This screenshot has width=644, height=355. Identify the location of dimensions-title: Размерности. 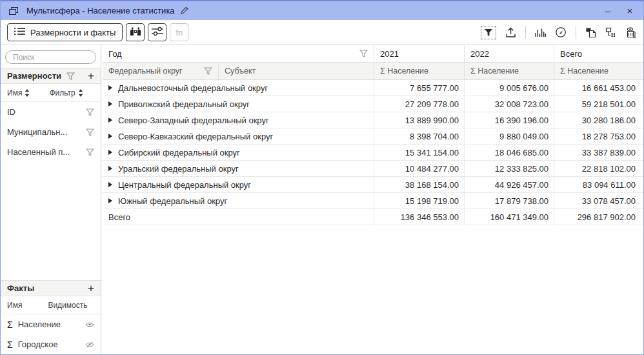
(34, 76).